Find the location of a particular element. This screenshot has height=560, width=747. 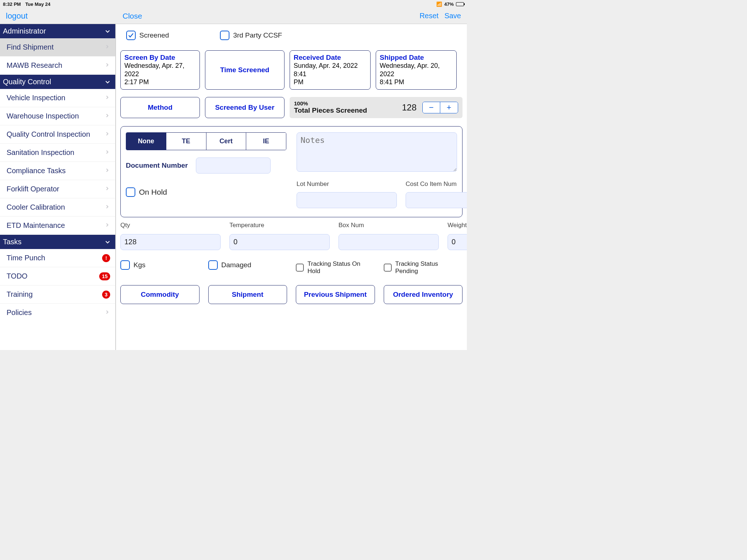

status-date: Tue May 24 is located at coordinates (38, 4).